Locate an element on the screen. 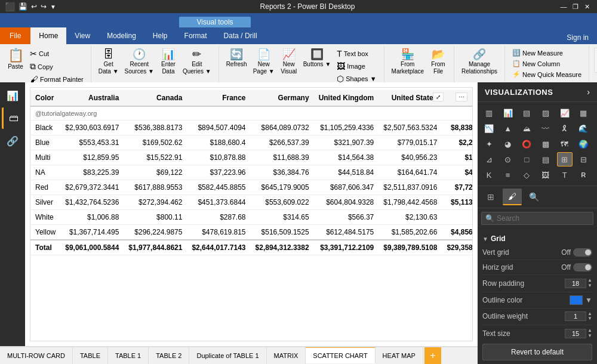  sidebar-btn-data: 🗃 is located at coordinates (13, 118).